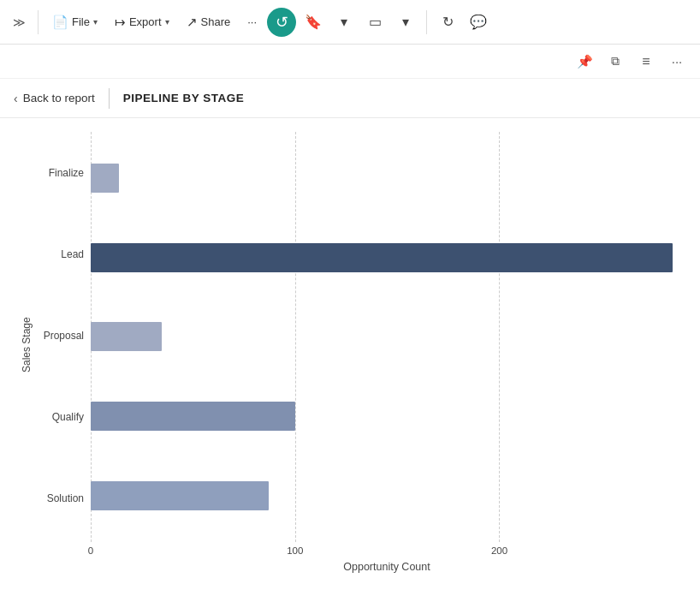  What do you see at coordinates (19, 22) in the screenshot?
I see `expand-panel-button: ≫` at bounding box center [19, 22].